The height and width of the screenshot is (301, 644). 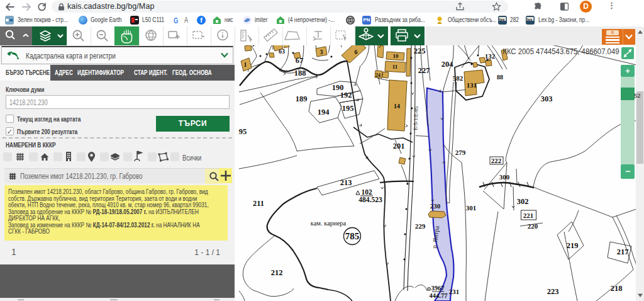 What do you see at coordinates (302, 99) in the screenshot?
I see `svg-text: 189` at bounding box center [302, 99].